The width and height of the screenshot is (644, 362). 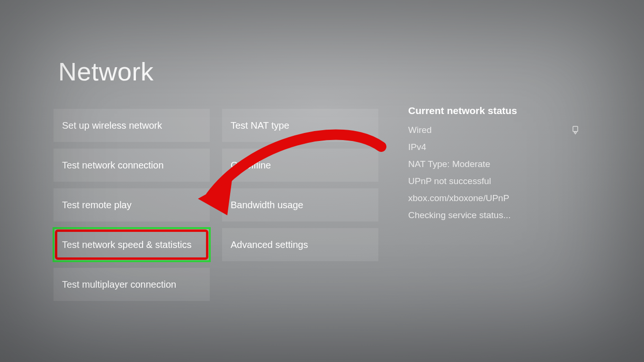 I want to click on status-ip-version: IPv4, so click(x=493, y=147).